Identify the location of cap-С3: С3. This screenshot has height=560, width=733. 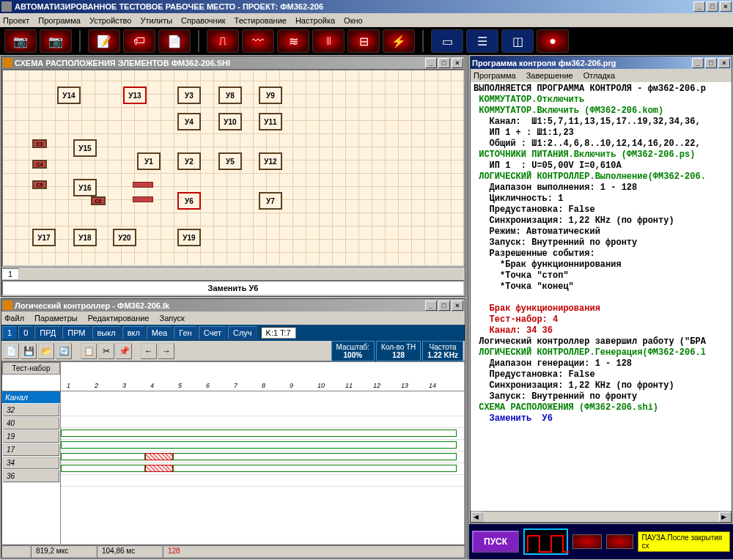
(40, 144).